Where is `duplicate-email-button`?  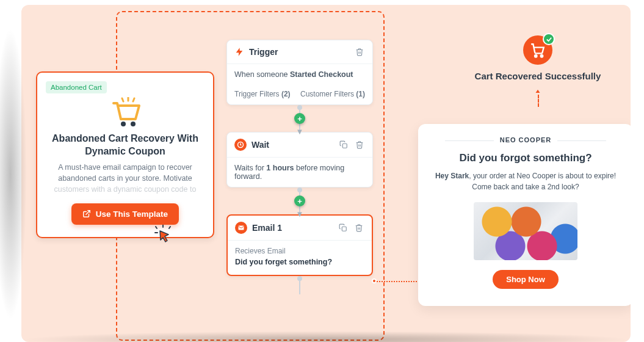 duplicate-email-button is located at coordinates (343, 228).